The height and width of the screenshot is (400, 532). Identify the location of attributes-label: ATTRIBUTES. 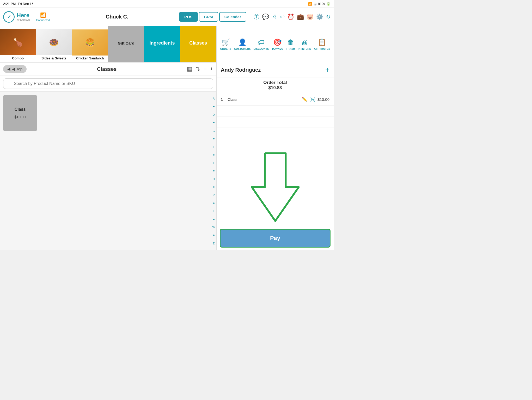
(322, 49).